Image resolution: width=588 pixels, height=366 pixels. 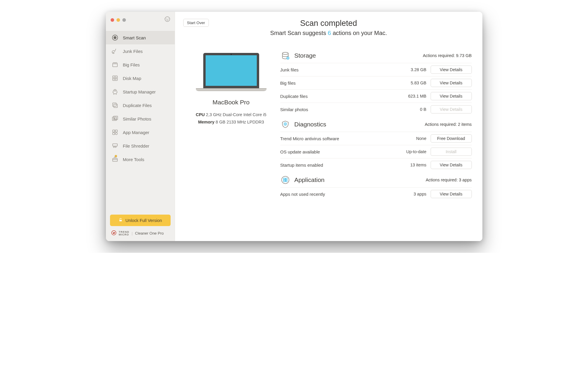 What do you see at coordinates (140, 51) in the screenshot?
I see `sidebar-item-junk-files: Junk Files` at bounding box center [140, 51].